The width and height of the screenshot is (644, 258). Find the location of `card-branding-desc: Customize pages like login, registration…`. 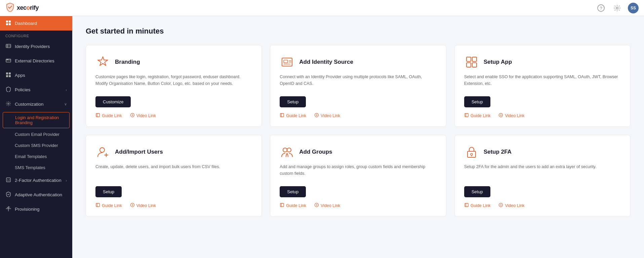

card-branding-desc: Customize pages like login, registration… is located at coordinates (174, 82).